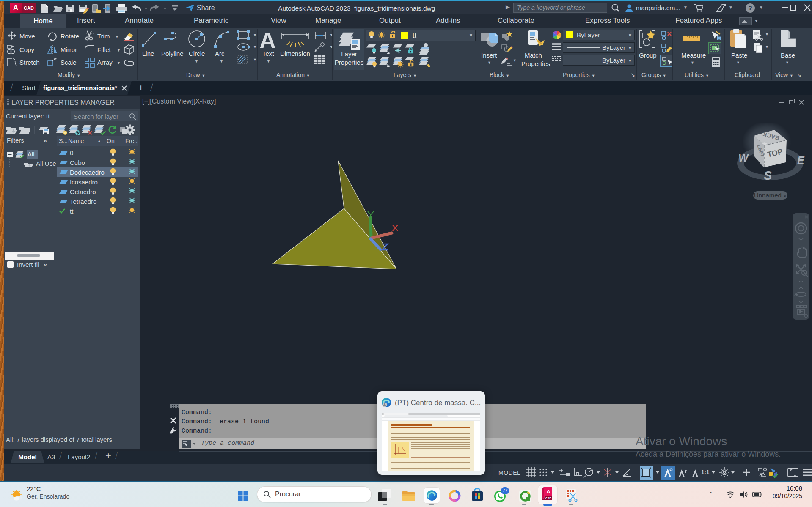 This screenshot has height=507, width=812. What do you see at coordinates (768, 175) in the screenshot?
I see `svg-text: S` at bounding box center [768, 175].